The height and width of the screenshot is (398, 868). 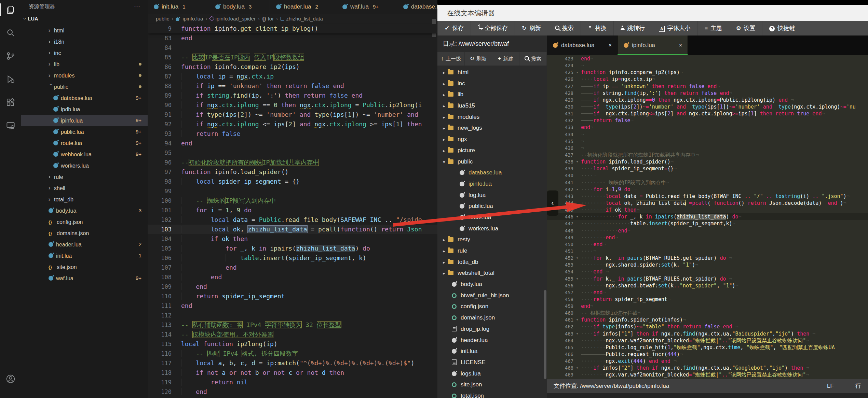 What do you see at coordinates (84, 64) in the screenshot?
I see `sidebar-item-lib: ›lib` at bounding box center [84, 64].